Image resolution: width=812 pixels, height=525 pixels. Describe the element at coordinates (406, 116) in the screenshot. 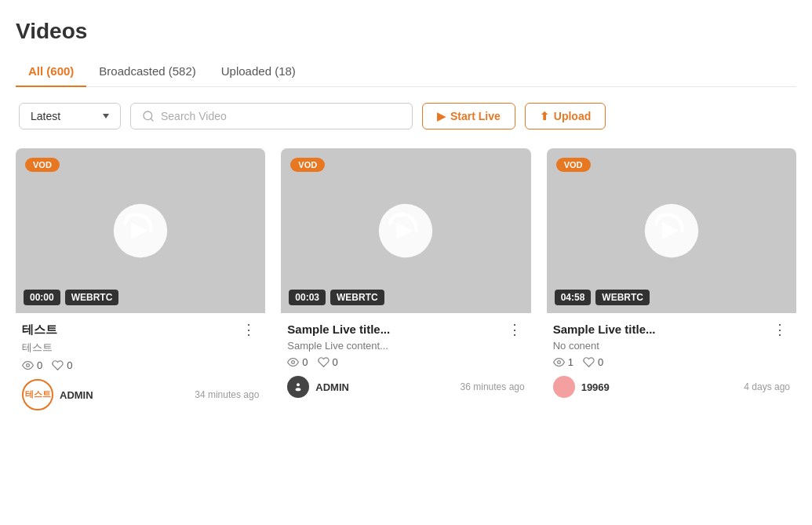

I see `toolbar: Latest ▶ Start Live ⬆ Upload` at that location.